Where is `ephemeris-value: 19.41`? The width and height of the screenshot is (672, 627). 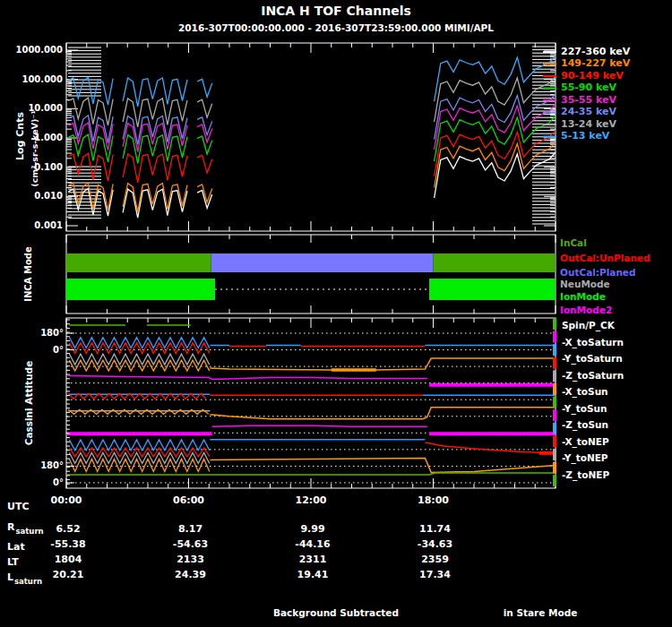
ephemeris-value: 19.41 is located at coordinates (313, 575).